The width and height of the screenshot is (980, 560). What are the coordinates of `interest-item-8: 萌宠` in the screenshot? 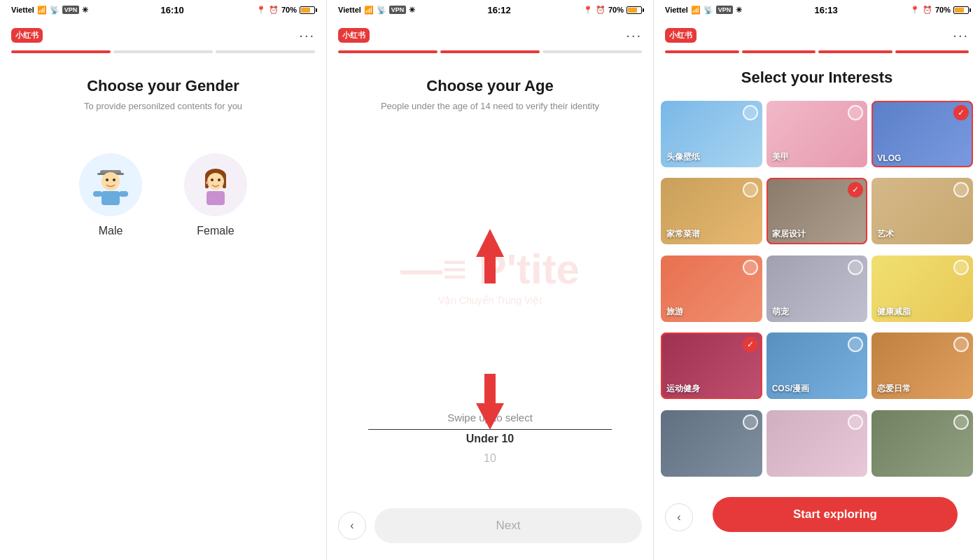 It's located at (818, 288).